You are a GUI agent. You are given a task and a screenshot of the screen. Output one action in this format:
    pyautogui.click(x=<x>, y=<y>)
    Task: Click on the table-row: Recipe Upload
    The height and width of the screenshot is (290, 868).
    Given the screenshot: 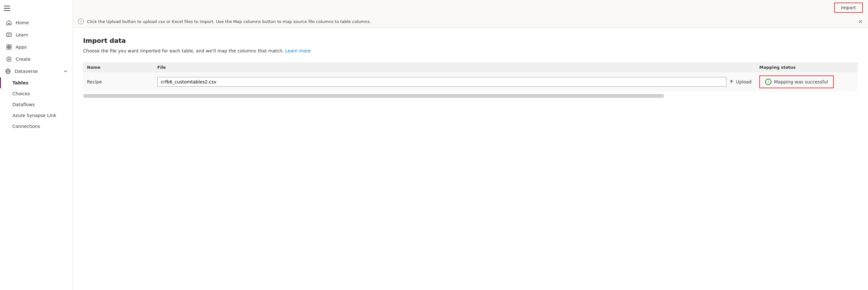 What is the action you would take?
    pyautogui.click(x=470, y=82)
    